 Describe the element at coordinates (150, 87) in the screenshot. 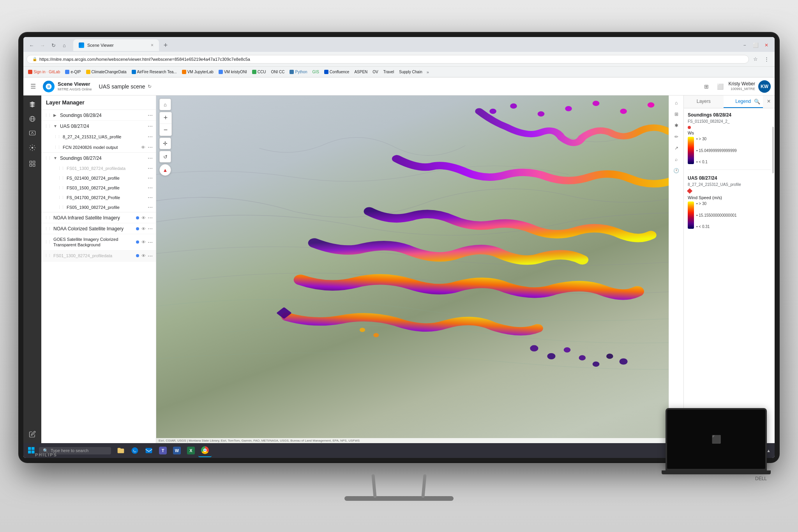

I see `refresh-scene-button: ↻` at that location.